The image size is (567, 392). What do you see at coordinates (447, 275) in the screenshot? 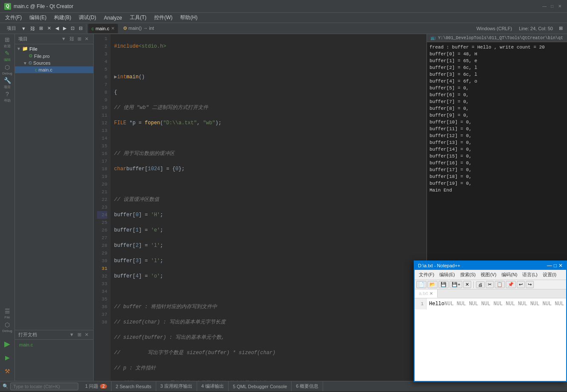
I see `np-menu-edit: 编辑(E)` at bounding box center [447, 275].